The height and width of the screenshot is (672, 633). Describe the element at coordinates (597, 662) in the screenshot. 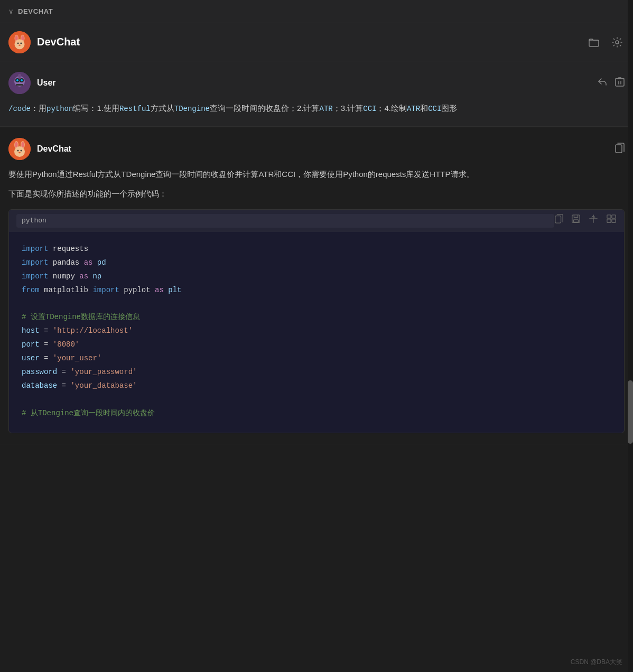

I see `watermark: CSDN @DBA大笑` at that location.